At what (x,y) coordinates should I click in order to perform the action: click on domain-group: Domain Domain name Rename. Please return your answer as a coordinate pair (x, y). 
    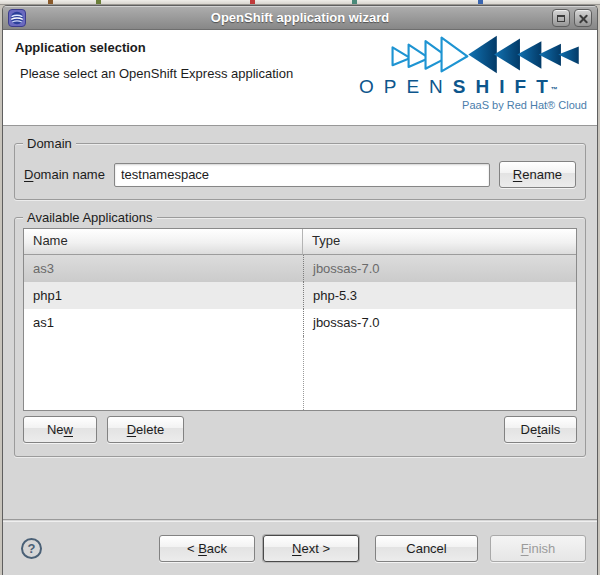
    Looking at the image, I should click on (300, 172).